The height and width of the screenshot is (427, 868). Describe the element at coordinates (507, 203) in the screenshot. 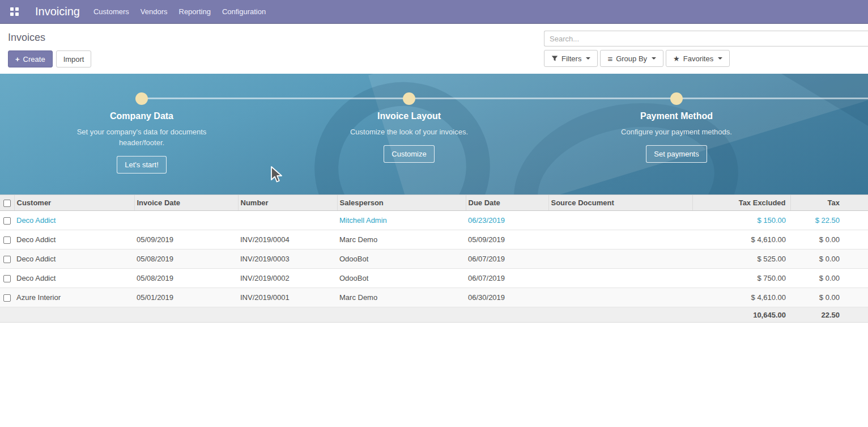

I see `column-header-due-date: Due Date` at that location.